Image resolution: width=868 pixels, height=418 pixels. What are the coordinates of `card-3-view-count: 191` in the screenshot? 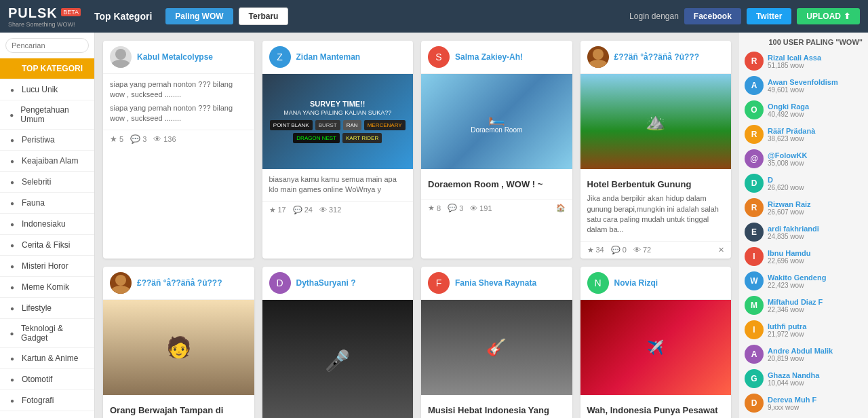 It's located at (486, 208).